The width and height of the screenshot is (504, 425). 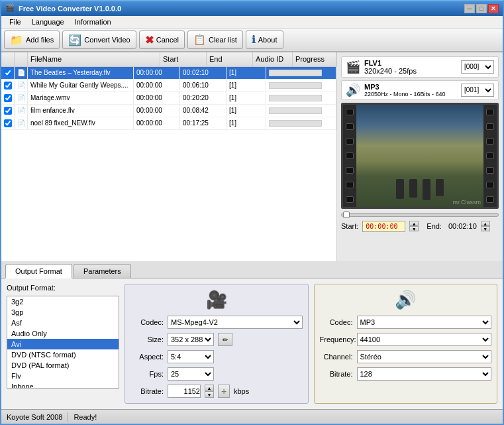 I want to click on add-files-button: 📁 Add files, so click(x=32, y=40).